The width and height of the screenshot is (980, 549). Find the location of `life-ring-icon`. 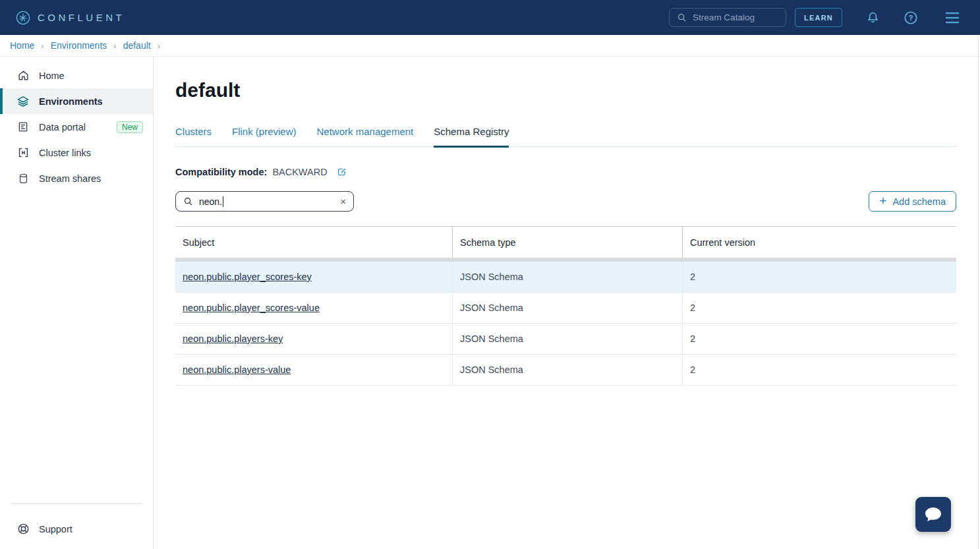

life-ring-icon is located at coordinates (23, 529).